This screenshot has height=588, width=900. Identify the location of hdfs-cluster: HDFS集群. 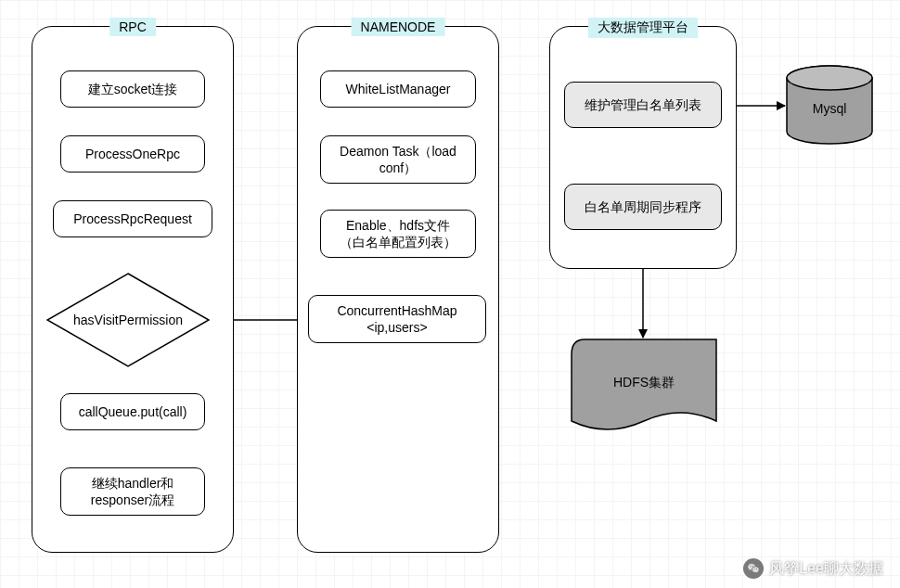
(644, 388).